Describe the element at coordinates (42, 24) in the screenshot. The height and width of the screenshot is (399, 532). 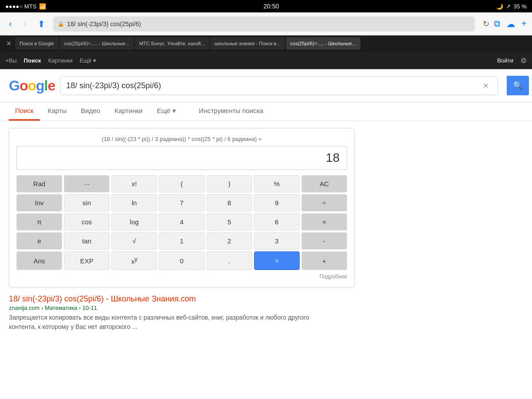
I see `share-button: ⬆` at that location.